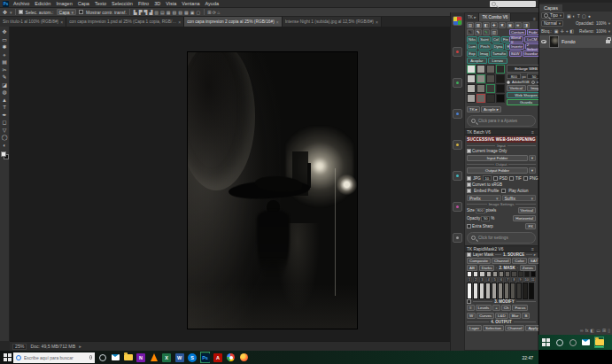 This screenshot has width=612, height=364. Describe the element at coordinates (472, 39) in the screenshot. I see `tk-action-button: Niks` at that location.